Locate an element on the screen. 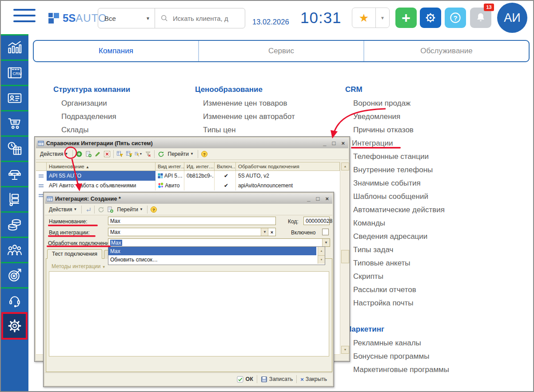 The image size is (534, 392). close-button: × Закрыть is located at coordinates (314, 379).